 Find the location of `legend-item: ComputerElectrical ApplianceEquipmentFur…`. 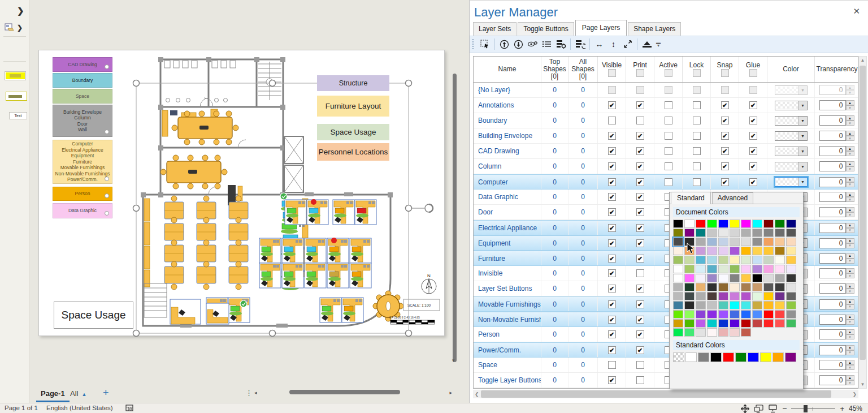

legend-item: ComputerElectrical ApplianceEquipmentFur… is located at coordinates (83, 162).